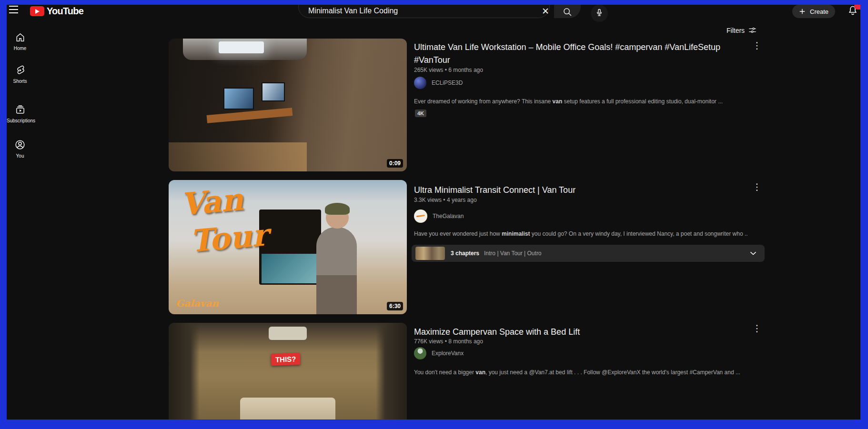  What do you see at coordinates (545, 11) in the screenshot?
I see `clear-search-icon: ✕` at bounding box center [545, 11].